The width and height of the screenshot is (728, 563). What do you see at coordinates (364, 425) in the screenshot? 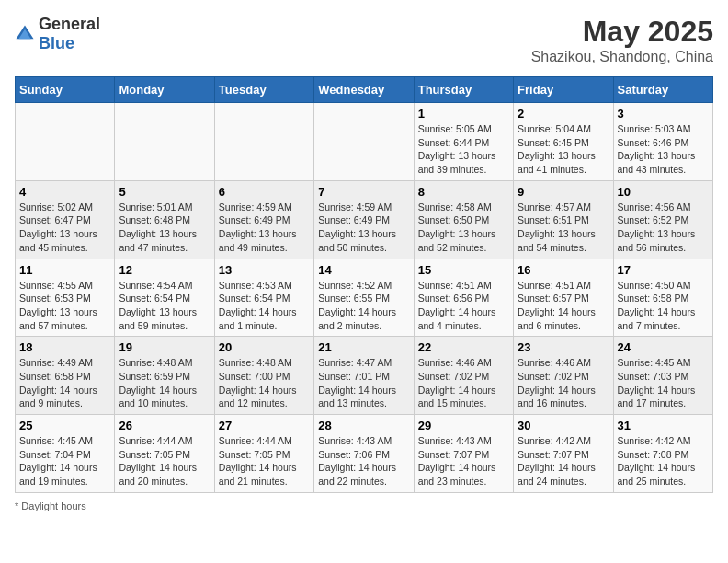
I see `day-number: 28` at bounding box center [364, 425].